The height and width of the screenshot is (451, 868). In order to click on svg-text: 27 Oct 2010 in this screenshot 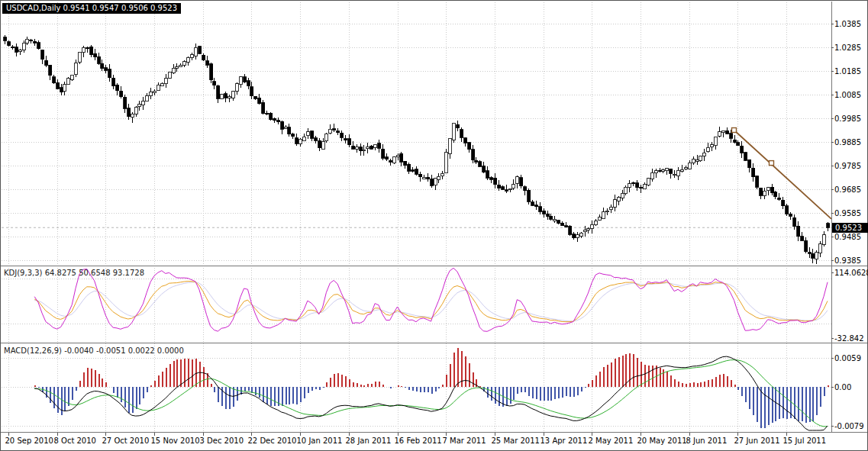, I will do `click(126, 441)`.